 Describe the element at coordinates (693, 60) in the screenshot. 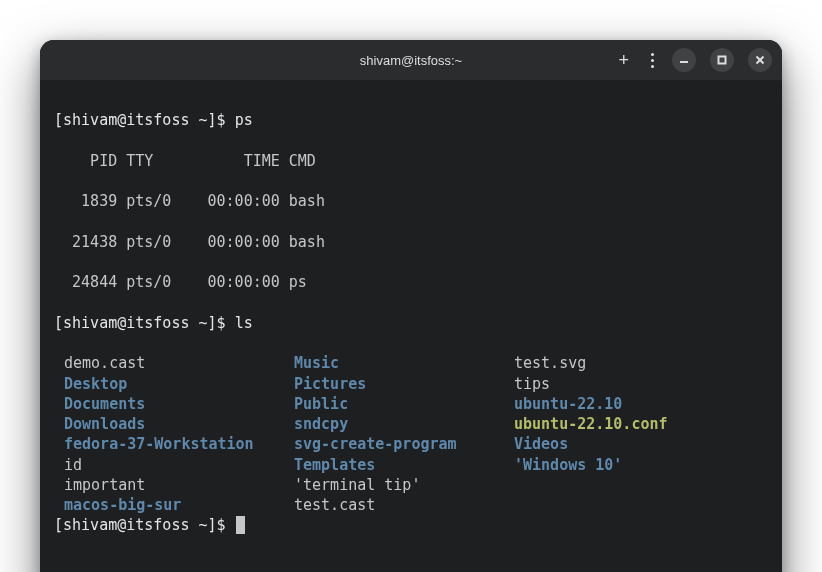

I see `titlebar-actions: +` at that location.